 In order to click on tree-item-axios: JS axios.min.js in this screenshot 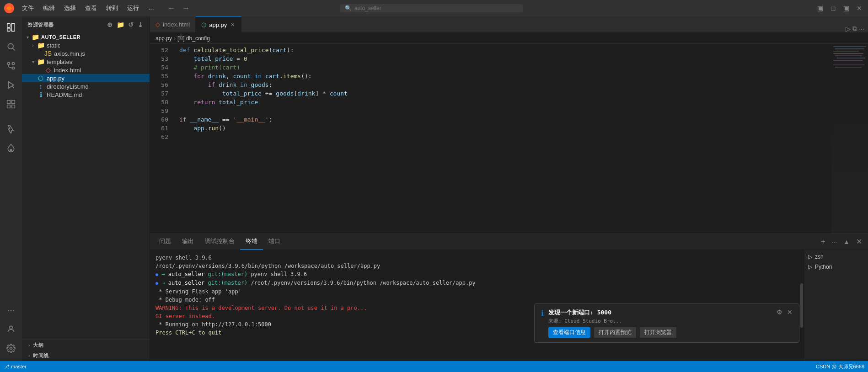, I will do `click(86, 53)`.